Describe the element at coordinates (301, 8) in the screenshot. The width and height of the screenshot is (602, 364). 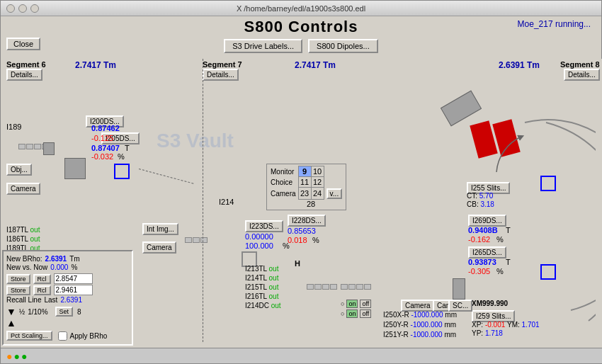
I see `title-bar-path: X /home/barney/edl/a1900s3s800.edl` at that location.